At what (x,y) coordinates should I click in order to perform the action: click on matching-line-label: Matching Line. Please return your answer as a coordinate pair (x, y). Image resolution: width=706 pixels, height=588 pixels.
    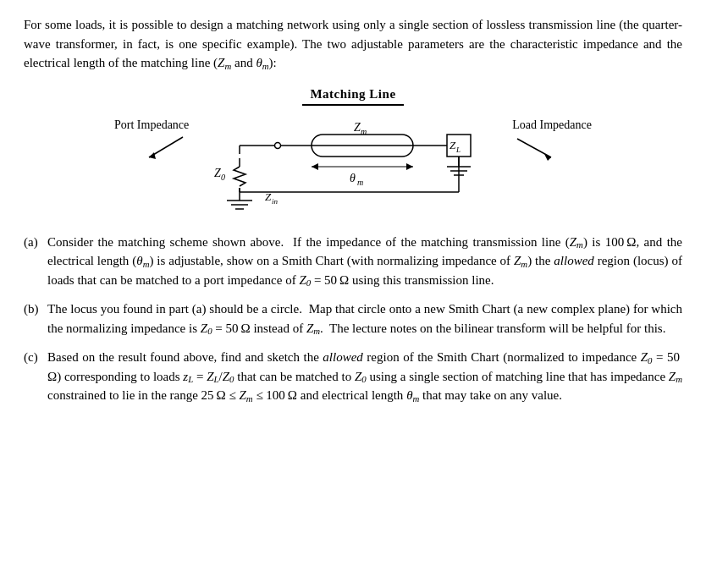
    Looking at the image, I should click on (352, 95).